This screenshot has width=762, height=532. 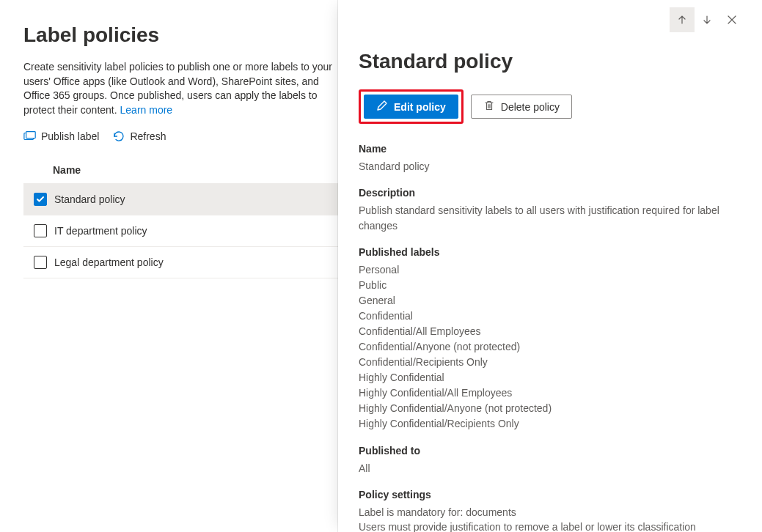 I want to click on row-label: Standard policy, so click(x=89, y=199).